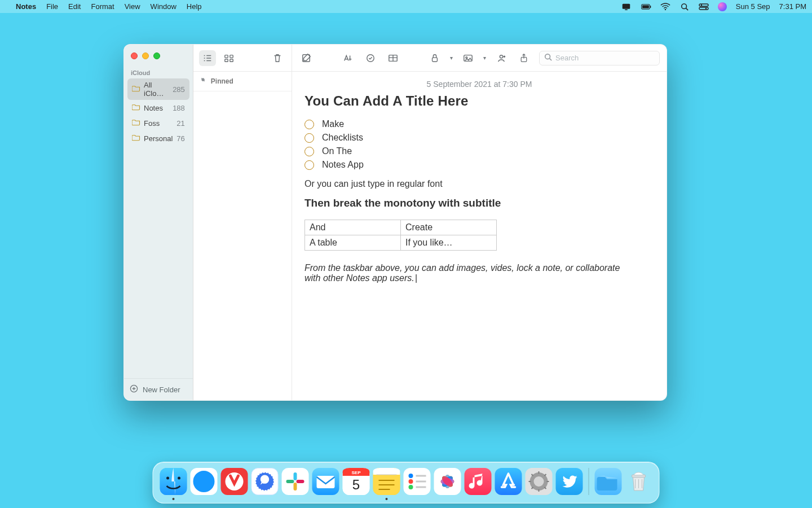  What do you see at coordinates (479, 84) in the screenshot?
I see `note-date: 5 September 2021 at 7:30 PM` at bounding box center [479, 84].